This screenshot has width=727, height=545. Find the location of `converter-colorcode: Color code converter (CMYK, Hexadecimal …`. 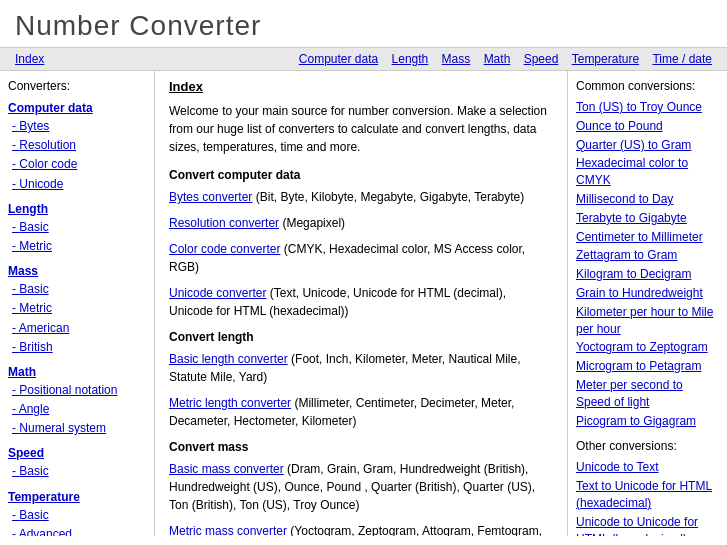

converter-colorcode: Color code converter (CMYK, Hexadecimal … is located at coordinates (361, 258).